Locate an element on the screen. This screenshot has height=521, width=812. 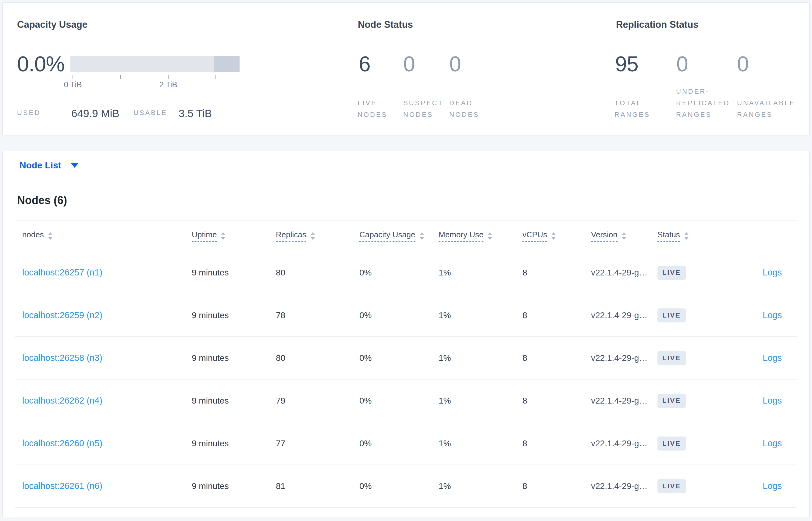
node-list-dropdown: Node List is located at coordinates (41, 165).